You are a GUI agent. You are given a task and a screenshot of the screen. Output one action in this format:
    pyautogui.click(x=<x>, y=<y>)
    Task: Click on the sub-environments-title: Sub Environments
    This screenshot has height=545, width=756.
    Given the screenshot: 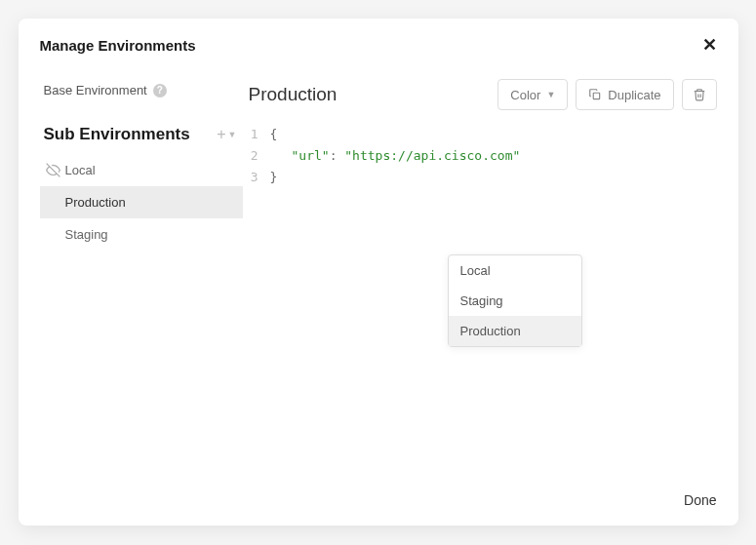 What is the action you would take?
    pyautogui.click(x=117, y=135)
    